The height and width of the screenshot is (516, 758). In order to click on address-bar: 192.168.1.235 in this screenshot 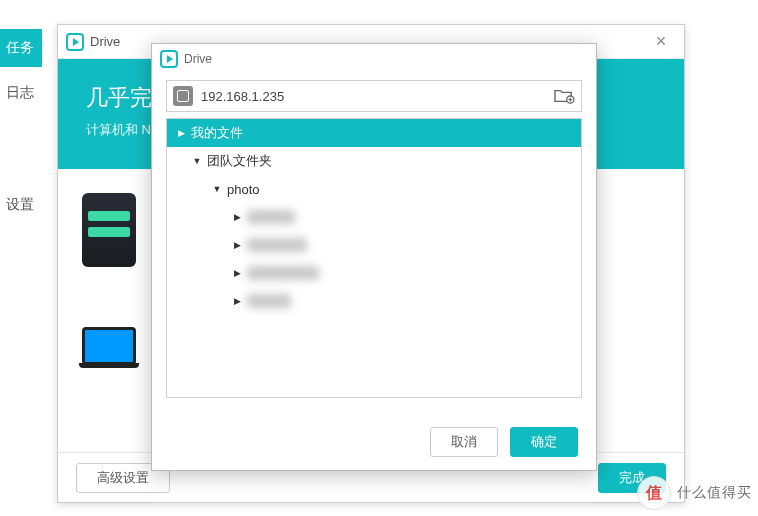, I will do `click(374, 96)`.